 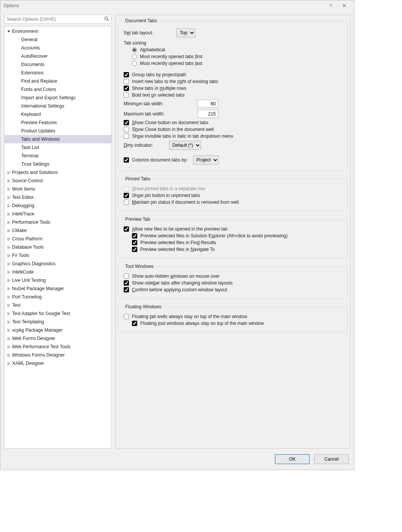 I want to click on colorize-by-combo: Project, so click(x=206, y=160).